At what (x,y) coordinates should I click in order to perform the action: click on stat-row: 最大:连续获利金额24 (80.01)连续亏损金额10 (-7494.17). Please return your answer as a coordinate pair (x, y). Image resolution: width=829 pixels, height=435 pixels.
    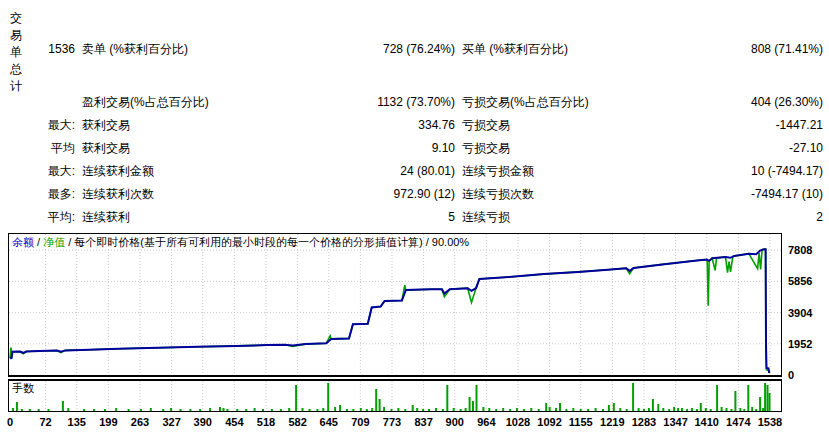
    Looking at the image, I should click on (414, 172).